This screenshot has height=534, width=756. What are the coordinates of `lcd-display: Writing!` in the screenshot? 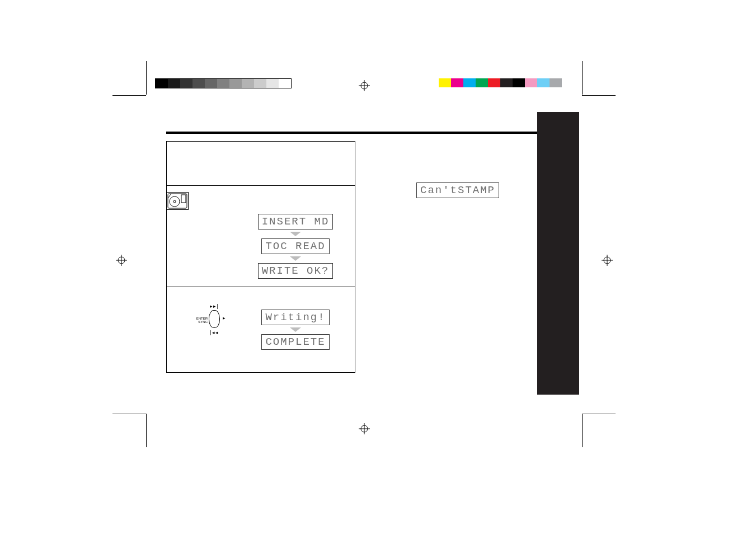 It's located at (295, 317).